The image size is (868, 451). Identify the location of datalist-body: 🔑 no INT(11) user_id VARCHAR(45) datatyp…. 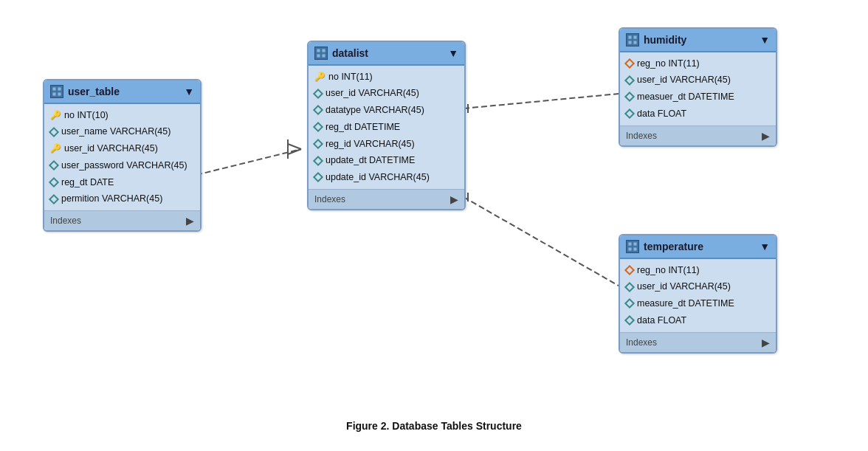
(387, 127).